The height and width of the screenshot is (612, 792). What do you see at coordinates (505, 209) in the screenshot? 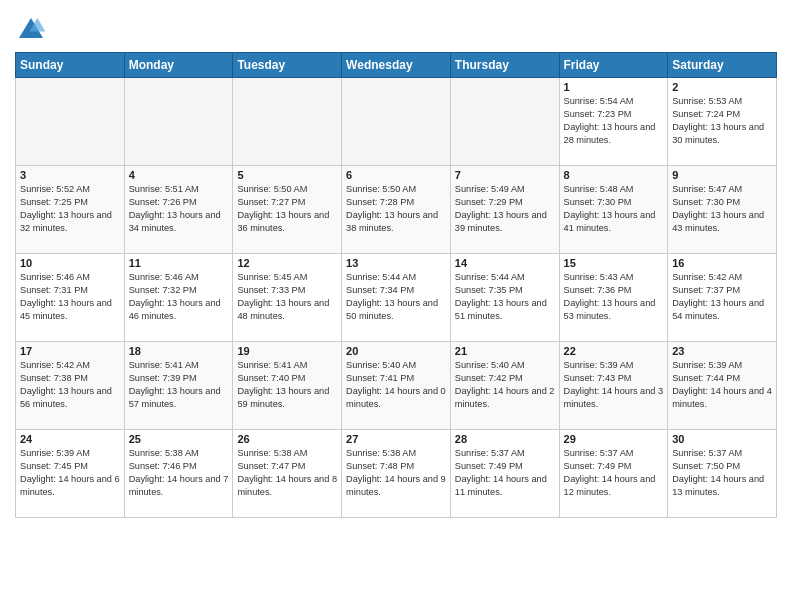
I see `day-info: Sunrise: 5:49 AMSunset: 7:29 PMDaylight:…` at bounding box center [505, 209].